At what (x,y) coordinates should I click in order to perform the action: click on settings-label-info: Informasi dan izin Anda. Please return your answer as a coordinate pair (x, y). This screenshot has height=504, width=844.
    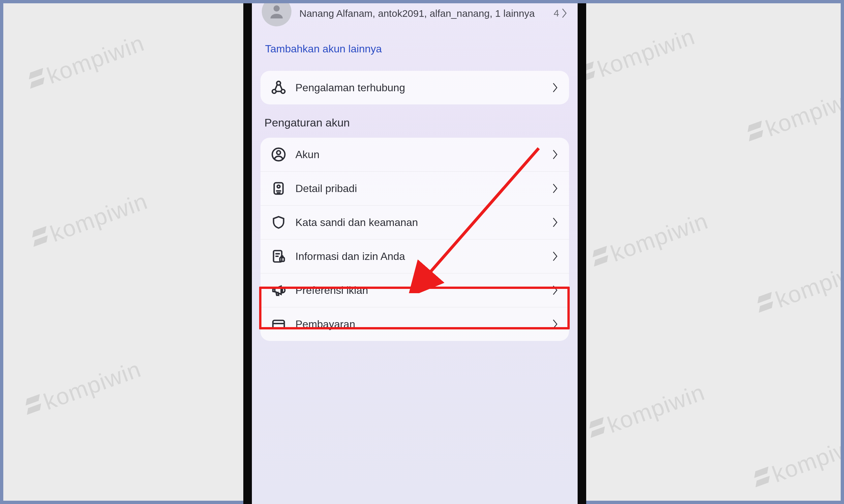
    Looking at the image, I should click on (419, 256).